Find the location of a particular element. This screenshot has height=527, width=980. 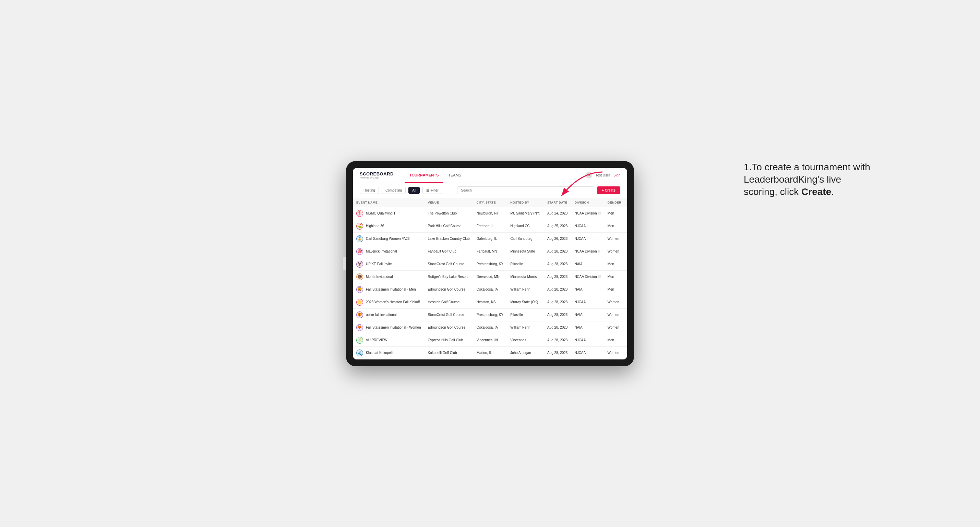

cell-start-date: Aug 26, 2023 is located at coordinates (558, 239).